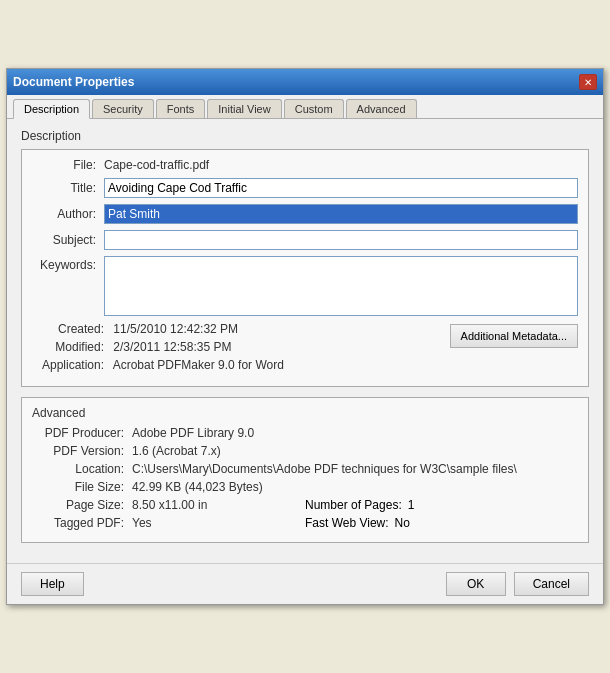 The image size is (610, 673). I want to click on tab-description: Description, so click(52, 109).